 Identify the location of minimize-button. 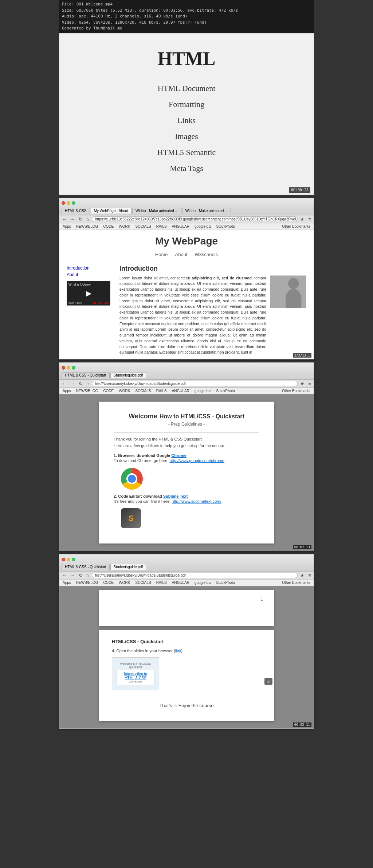
(68, 203).